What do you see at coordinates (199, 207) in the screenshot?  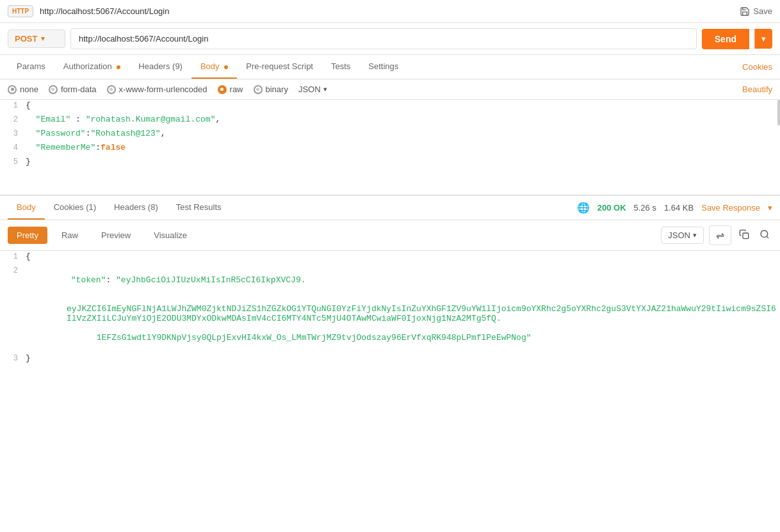 I see `resp-tab-test-results-label: Test Results` at bounding box center [199, 207].